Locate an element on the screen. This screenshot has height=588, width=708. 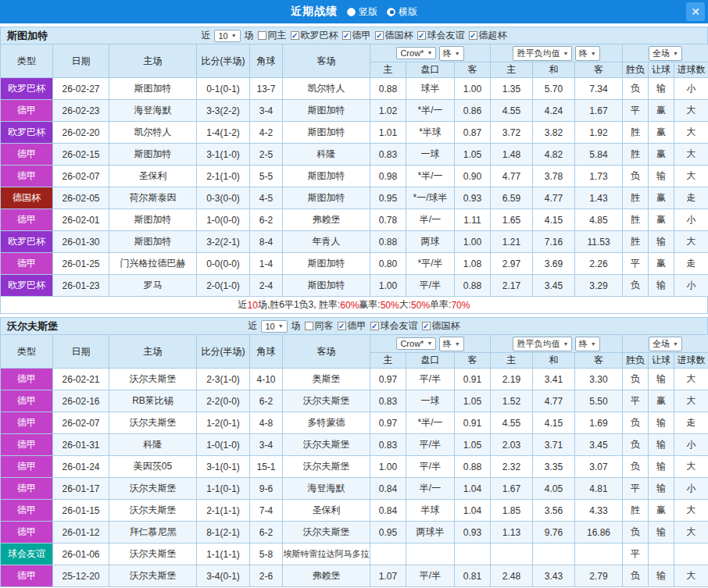
col-avg-lose: 客 is located at coordinates (599, 70).